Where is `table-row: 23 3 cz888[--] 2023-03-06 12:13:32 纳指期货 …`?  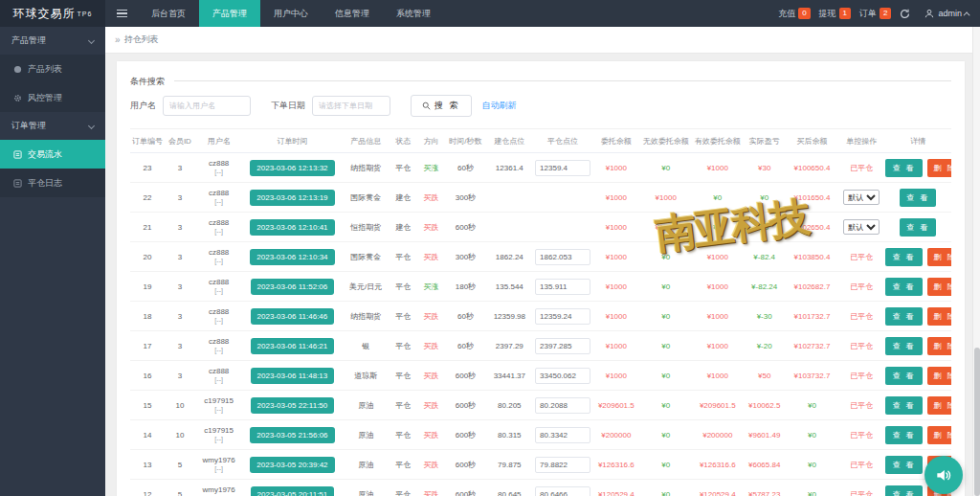
table-row: 23 3 cz888[--] 2023-03-06 12:13:32 纳指期货 … is located at coordinates (541, 169).